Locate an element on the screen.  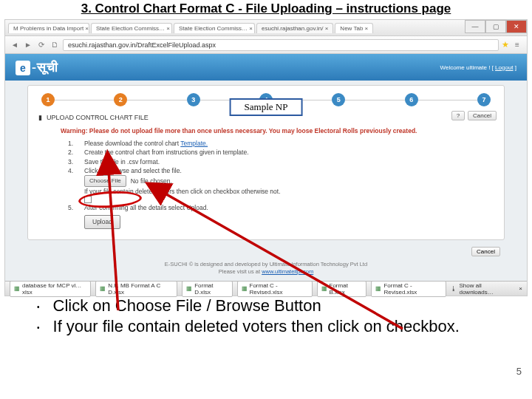
welcome-suffix: ] is located at coordinates (515, 68).